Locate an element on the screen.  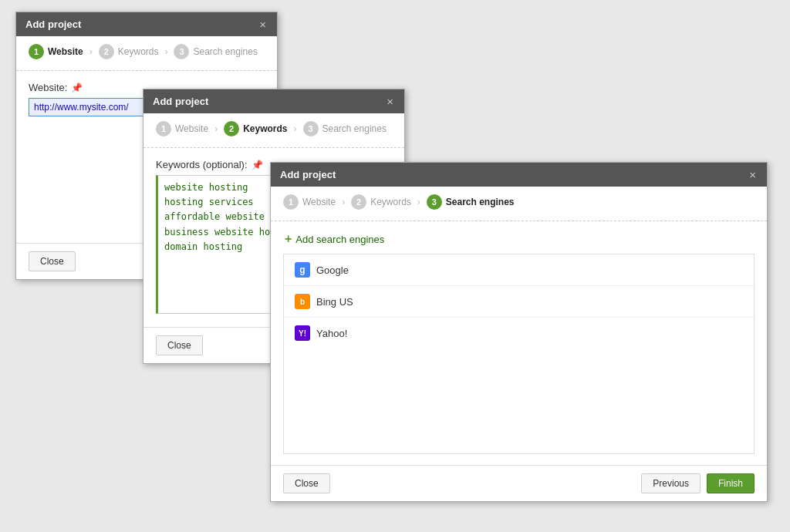
dialog-search-footer: Close Previous Finish is located at coordinates (518, 483).